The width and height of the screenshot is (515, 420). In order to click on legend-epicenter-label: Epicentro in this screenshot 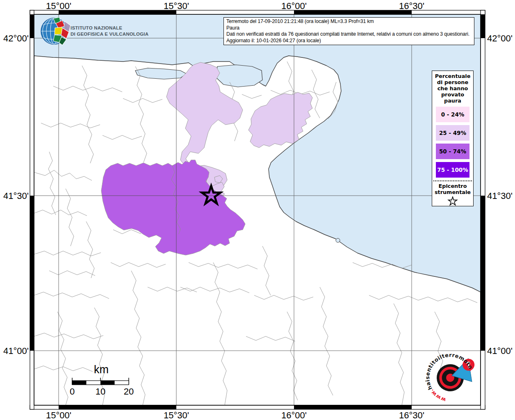, I will do `click(453, 186)`.